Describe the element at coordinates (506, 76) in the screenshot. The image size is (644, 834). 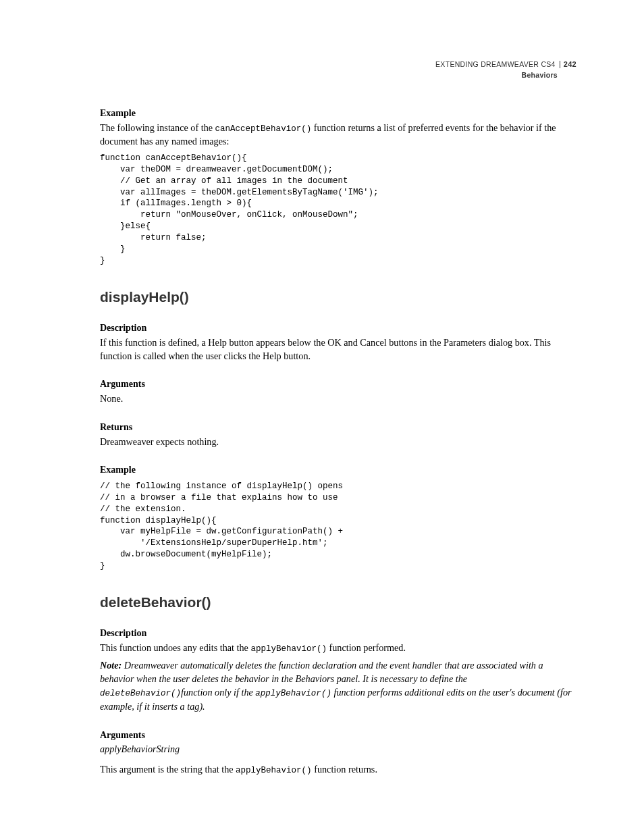
I see `doc-section: Behaviors` at that location.